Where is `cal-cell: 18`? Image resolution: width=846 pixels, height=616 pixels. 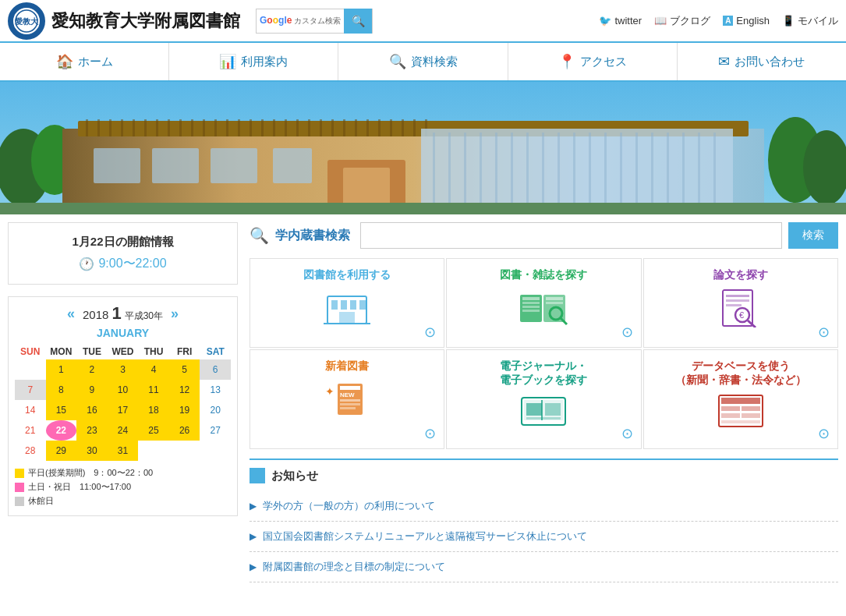
cal-cell: 18 is located at coordinates (154, 410).